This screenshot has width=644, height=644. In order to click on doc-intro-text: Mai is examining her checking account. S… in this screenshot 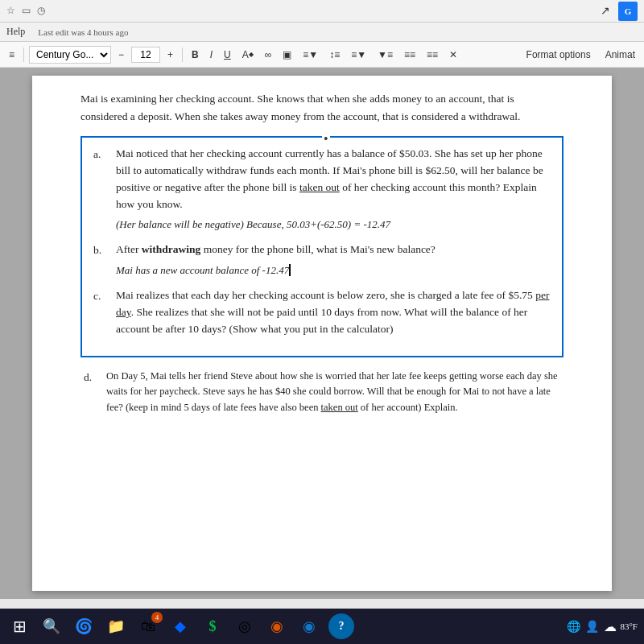, I will do `click(322, 108)`.